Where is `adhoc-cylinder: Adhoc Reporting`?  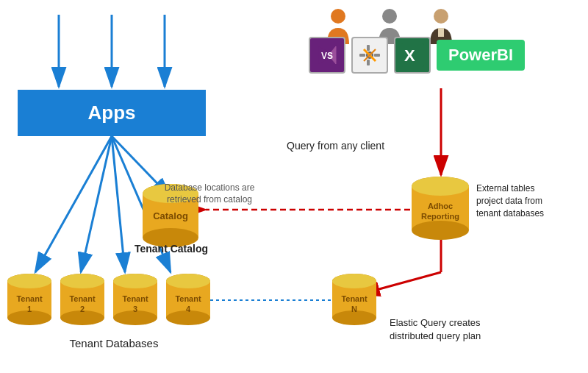 adhoc-cylinder: Adhoc Reporting is located at coordinates (440, 210).